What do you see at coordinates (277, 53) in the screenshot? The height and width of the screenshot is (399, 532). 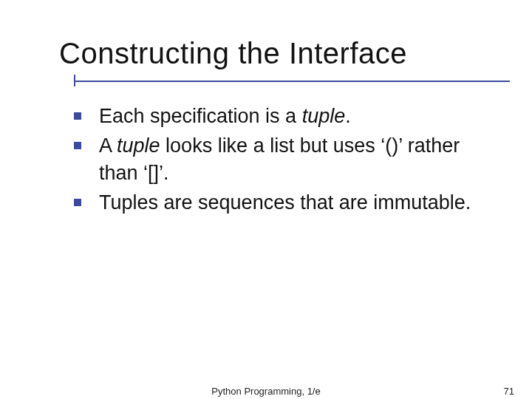 I see `slide-title: Constructing the Interface` at bounding box center [277, 53].